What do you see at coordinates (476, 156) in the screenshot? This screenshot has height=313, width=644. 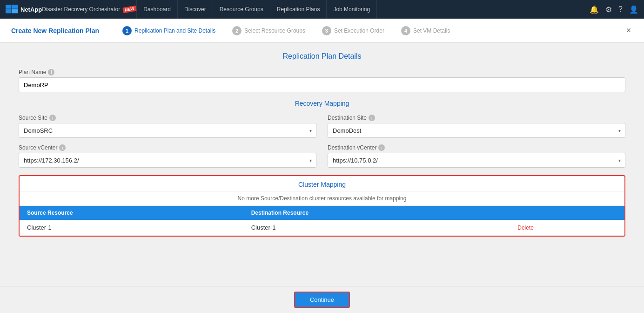 I see `destination-vcenter-group: Destination vCenter i https://10.75.0.2/…` at bounding box center [476, 156].